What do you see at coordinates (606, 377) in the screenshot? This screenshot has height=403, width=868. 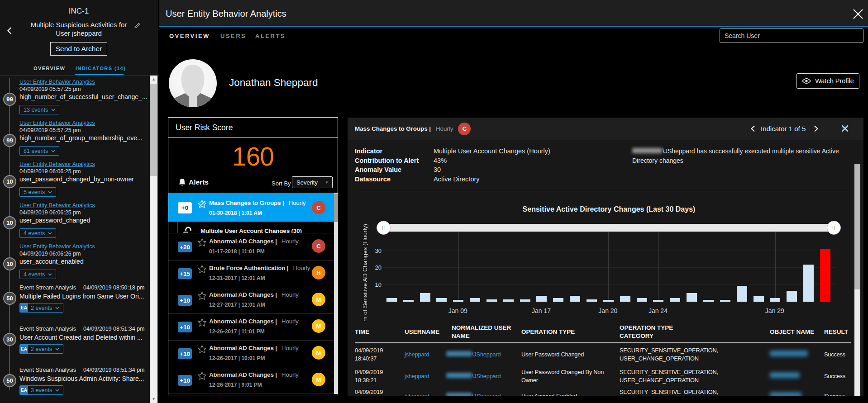 I see `table-row: 04/09/201918:38:21jsheppard\JSheppardUse…` at bounding box center [606, 377].